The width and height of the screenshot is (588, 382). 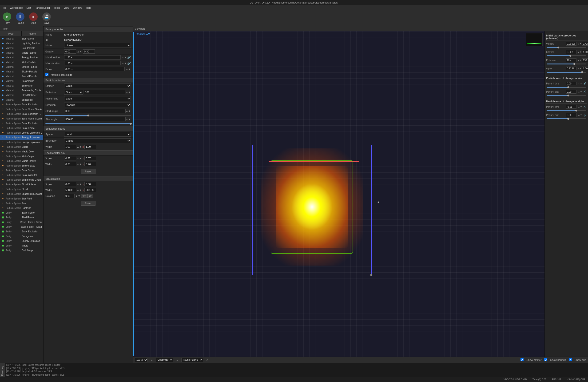 What do you see at coordinates (92, 63) in the screenshot?
I see `max-duration-input` at bounding box center [92, 63].